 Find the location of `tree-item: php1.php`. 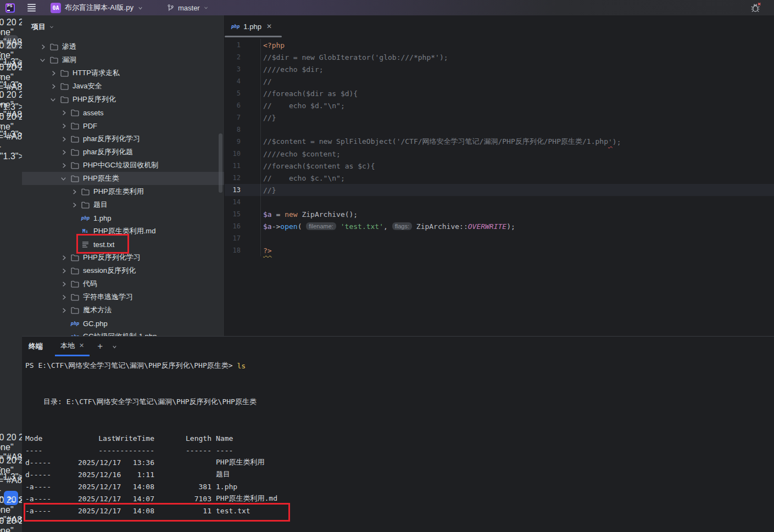

tree-item: php1.php is located at coordinates (123, 218).